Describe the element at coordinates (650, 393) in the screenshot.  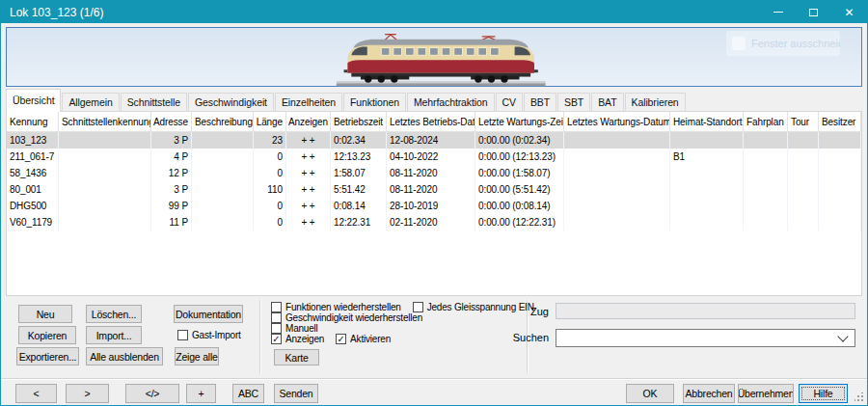
I see `ok-button: OK` at that location.